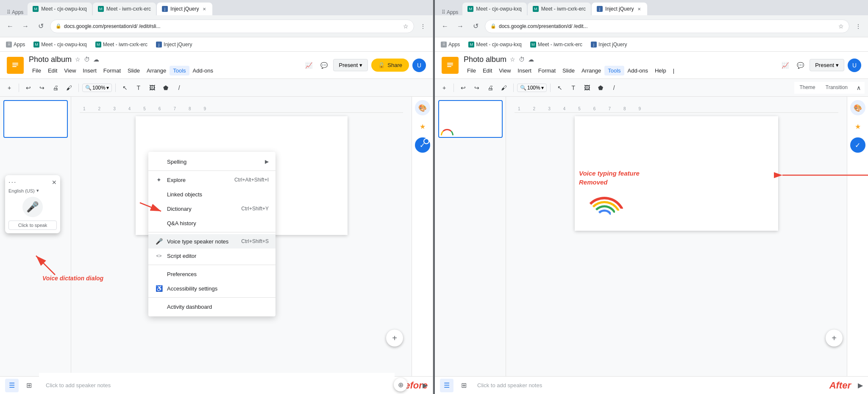 This screenshot has width=868, height=394. I want to click on tab-meet1-left: M Meet - cjx-owpu-kxq, so click(59, 9).